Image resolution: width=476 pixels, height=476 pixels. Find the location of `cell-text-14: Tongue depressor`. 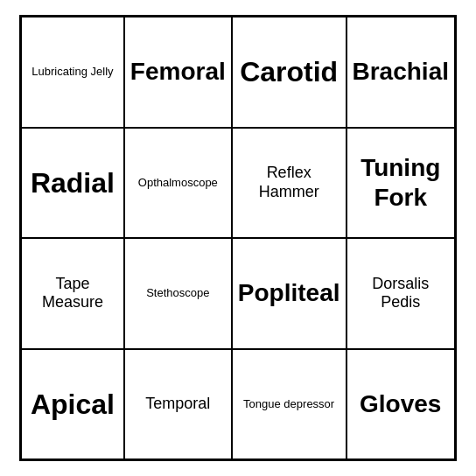

cell-text-14: Tongue depressor is located at coordinates (289, 404).